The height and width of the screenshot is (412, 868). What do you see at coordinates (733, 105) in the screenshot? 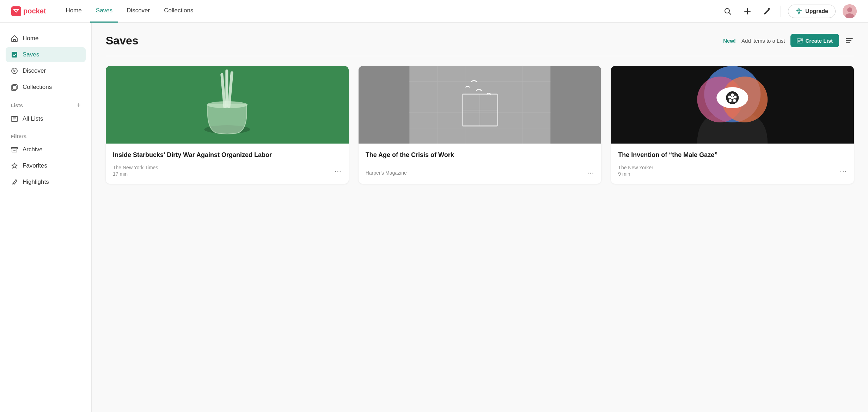
I see `card-image-gaze` at bounding box center [733, 105].